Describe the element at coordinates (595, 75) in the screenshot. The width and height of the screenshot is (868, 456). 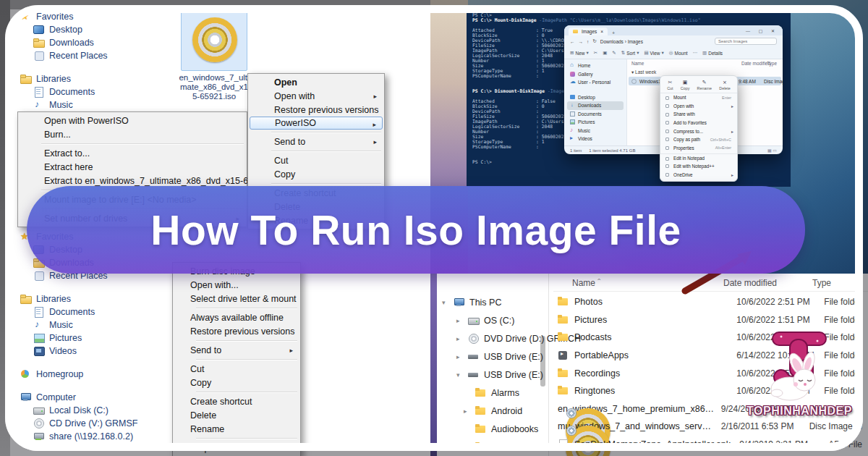
I see `sidebar-item: Gallery` at that location.